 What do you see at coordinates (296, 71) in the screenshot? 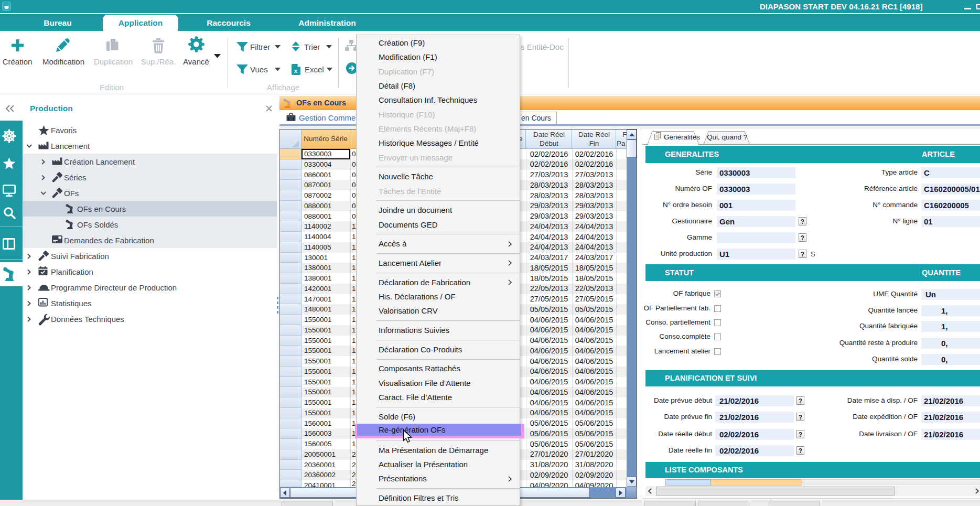
I see `svg-text: x` at bounding box center [296, 71].